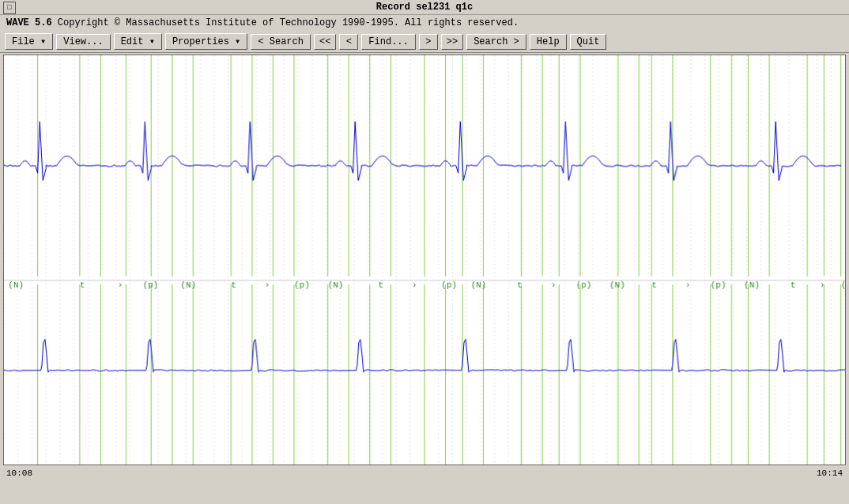 The image size is (849, 504). I want to click on title-bar: □ Record sel231 q1c, so click(424, 8).